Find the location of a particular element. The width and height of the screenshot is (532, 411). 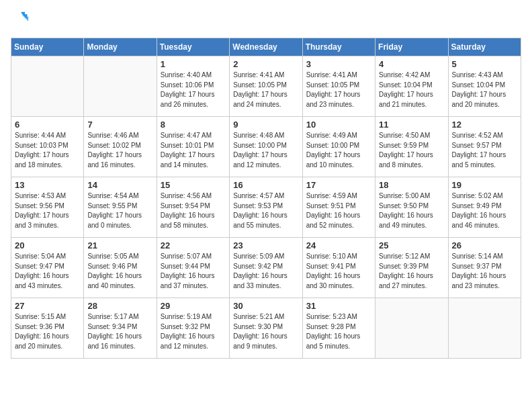

calendar-cell: 24Sunrise: 5:10 AMSunset: 9:41 PMDayligh… is located at coordinates (339, 268).